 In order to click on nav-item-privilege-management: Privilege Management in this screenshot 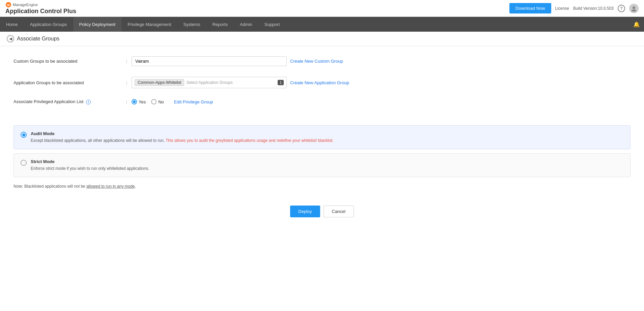, I will do `click(149, 24)`.